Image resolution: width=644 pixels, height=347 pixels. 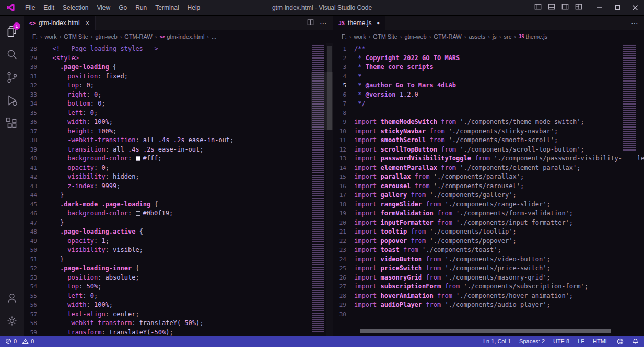 What do you see at coordinates (12, 321) in the screenshot?
I see `settings-gear-icon` at bounding box center [12, 321].